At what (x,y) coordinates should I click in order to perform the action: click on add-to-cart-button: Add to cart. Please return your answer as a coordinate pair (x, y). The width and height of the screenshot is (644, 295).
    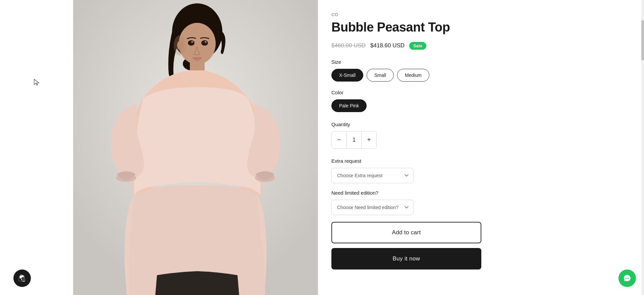
    Looking at the image, I should click on (407, 233).